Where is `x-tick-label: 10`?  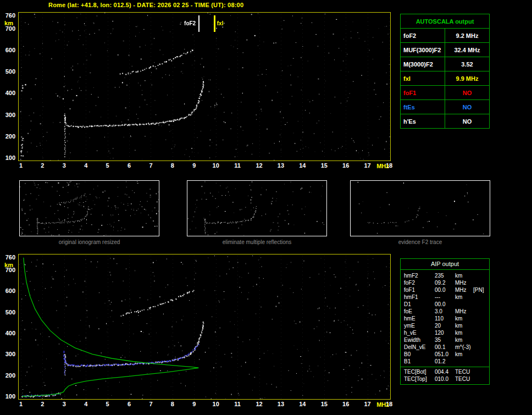 x-tick-label: 10 is located at coordinates (216, 405).